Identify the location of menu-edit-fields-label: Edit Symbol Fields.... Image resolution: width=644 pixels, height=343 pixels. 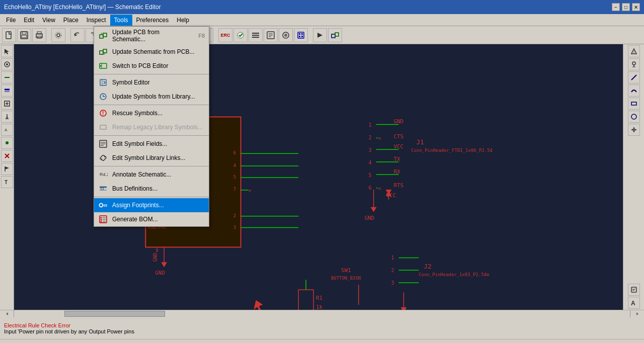
(140, 144).